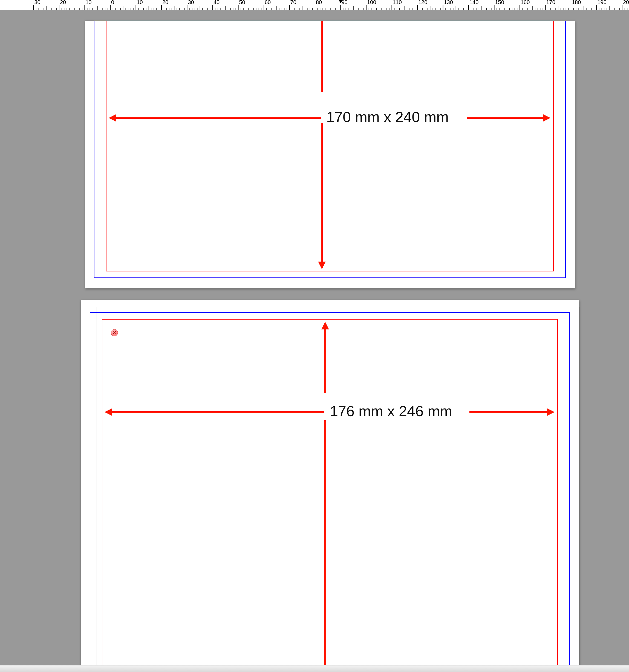 This screenshot has width=629, height=672. Describe the element at coordinates (551, 3) in the screenshot. I see `svg-text: 170` at that location.